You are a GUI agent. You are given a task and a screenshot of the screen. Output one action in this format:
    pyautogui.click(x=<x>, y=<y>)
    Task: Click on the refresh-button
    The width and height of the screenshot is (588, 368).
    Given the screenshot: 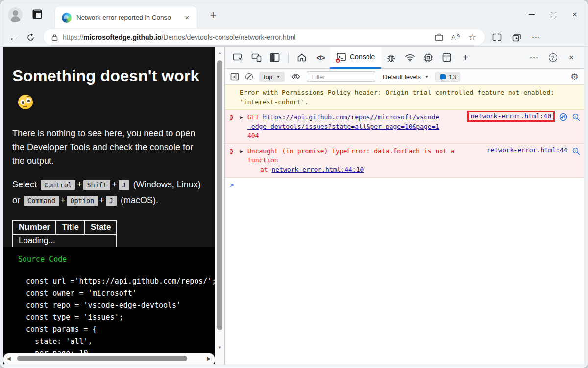 What is the action you would take?
    pyautogui.click(x=30, y=37)
    